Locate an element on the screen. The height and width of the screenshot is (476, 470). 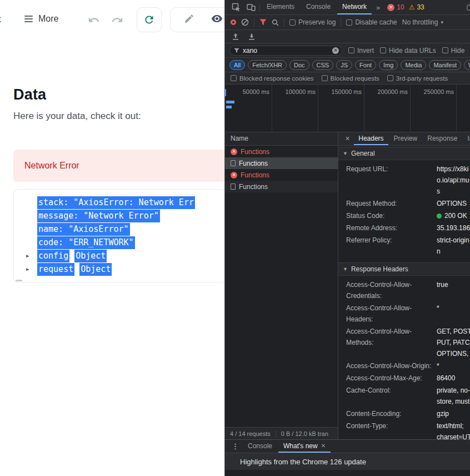
preview-button is located at coordinates (217, 20).